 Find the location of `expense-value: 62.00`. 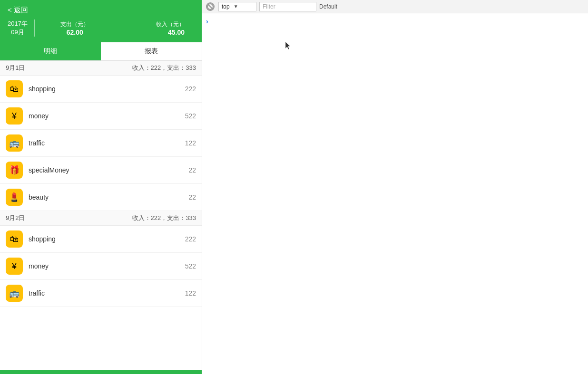

expense-value: 62.00 is located at coordinates (75, 32).